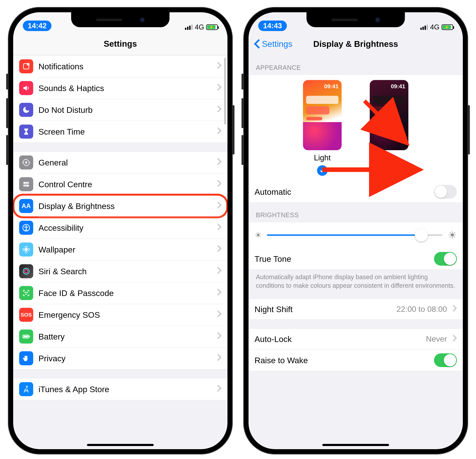 This screenshot has width=476, height=459. Describe the element at coordinates (120, 228) in the screenshot. I see `row-accessibility: Accessibility` at that location.